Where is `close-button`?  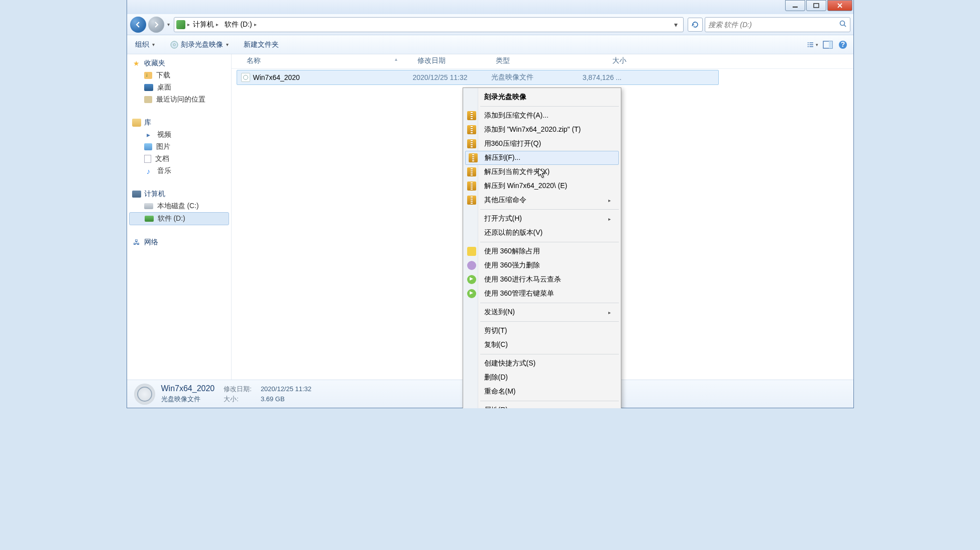 close-button is located at coordinates (840, 6).